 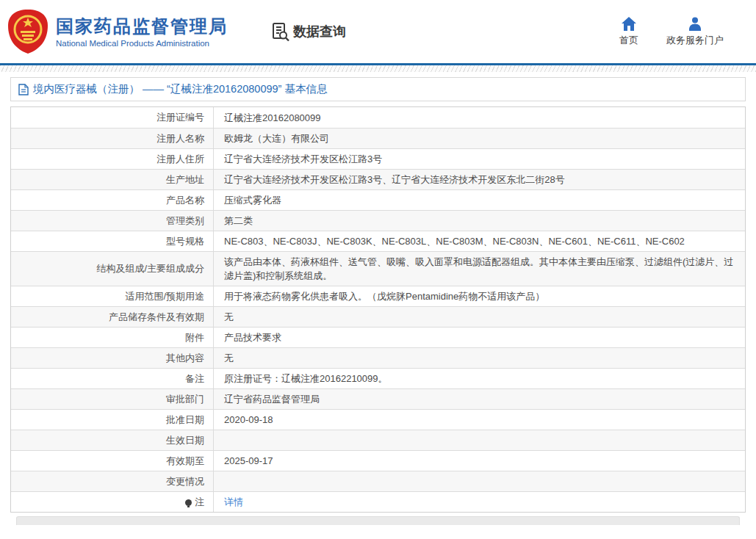 What do you see at coordinates (112, 241) in the screenshot?
I see `row-label: 型号规格` at bounding box center [112, 241].